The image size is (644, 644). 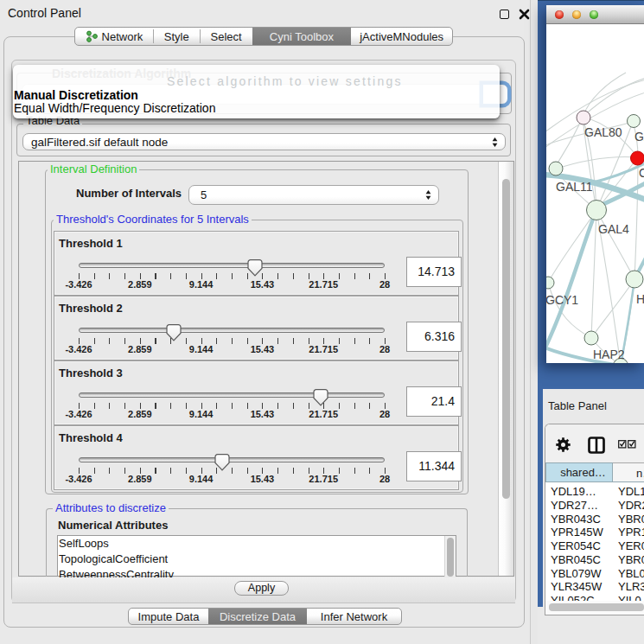 I want to click on svg-text: GAL11, so click(x=574, y=187).